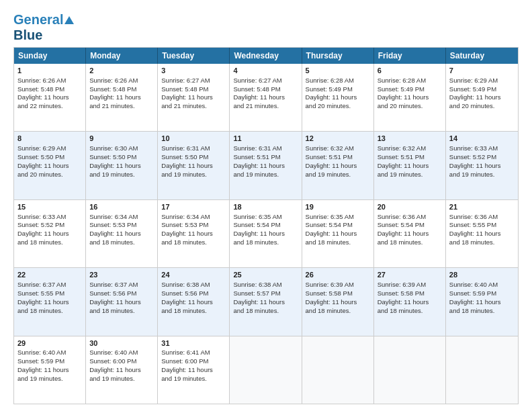 Image resolution: width=532 pixels, height=411 pixels. Describe the element at coordinates (410, 302) in the screenshot. I see `calendar-cell-3-5: 27Sunrise: 6:39 AMSunset: 5:58 PMDayligh…` at that location.